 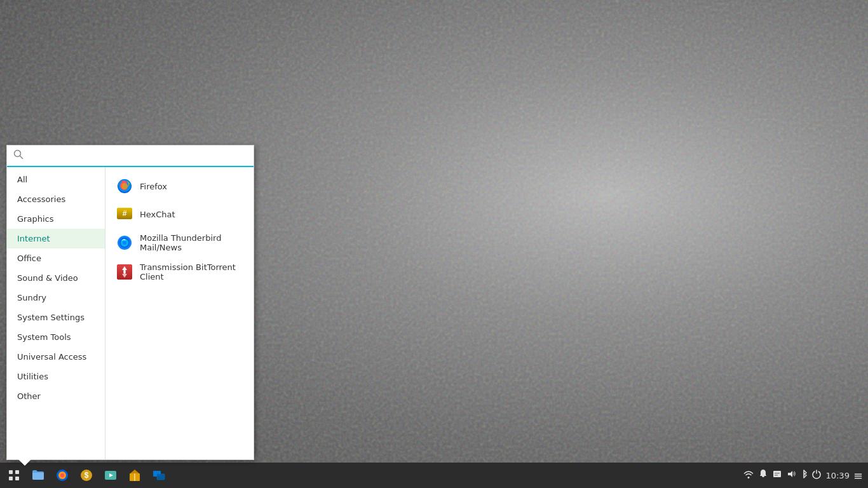 I want to click on app-firefox: Firefox, so click(x=179, y=186).